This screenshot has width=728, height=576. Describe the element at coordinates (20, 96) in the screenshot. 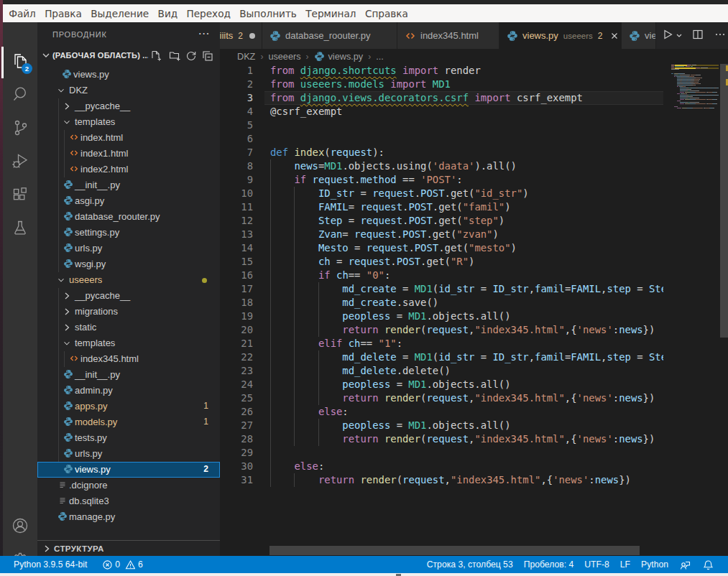

I see `activity-bar-search` at that location.